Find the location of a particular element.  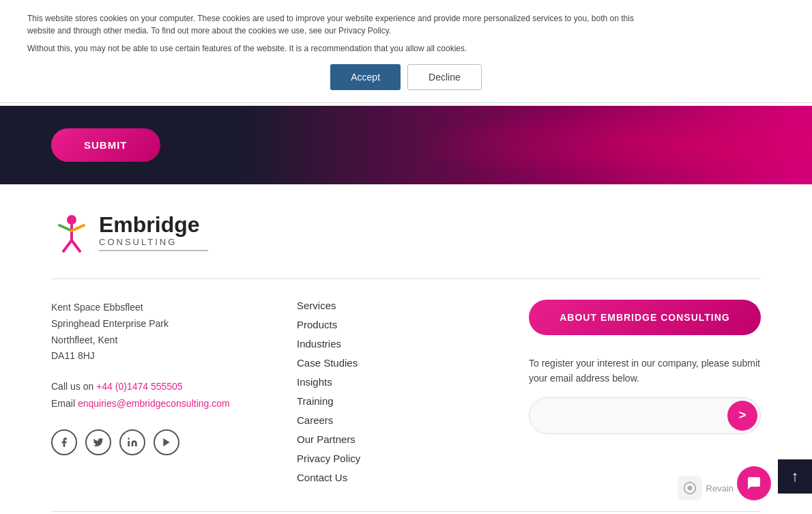

nav-link-services: Services is located at coordinates (317, 306).